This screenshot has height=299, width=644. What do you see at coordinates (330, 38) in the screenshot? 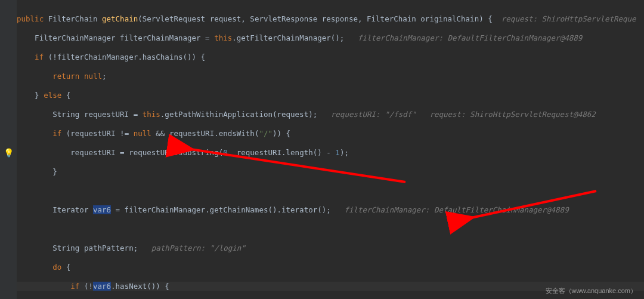
I see `code-line: FilterChainManager filterChainManager = …` at bounding box center [330, 38].